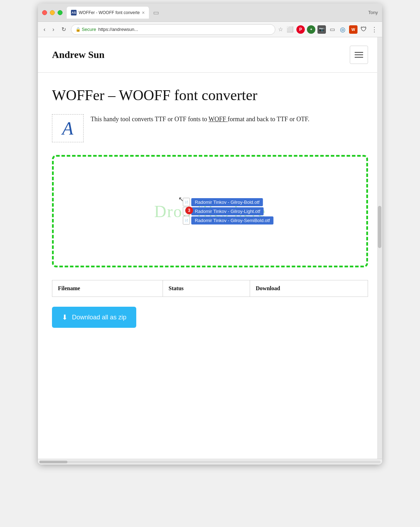  I want to click on intro-text: This handy tool converts TTF or OTF font…, so click(200, 119).